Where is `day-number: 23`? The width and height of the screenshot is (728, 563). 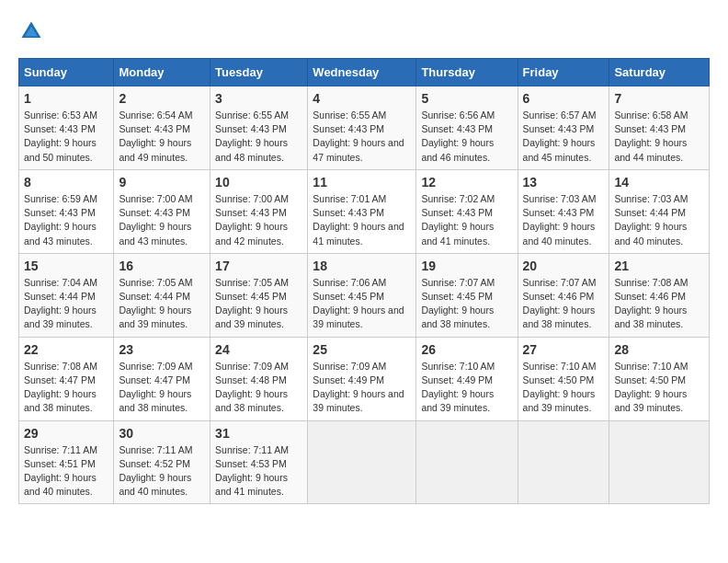 day-number: 23 is located at coordinates (162, 350).